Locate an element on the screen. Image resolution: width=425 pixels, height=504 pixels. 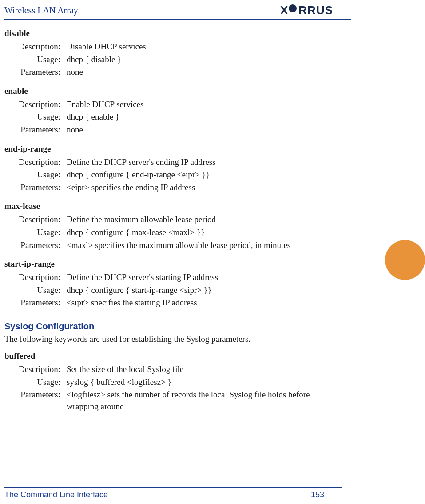
command-enable: enable Description: Enable DHCP services… is located at coordinates (169, 111).